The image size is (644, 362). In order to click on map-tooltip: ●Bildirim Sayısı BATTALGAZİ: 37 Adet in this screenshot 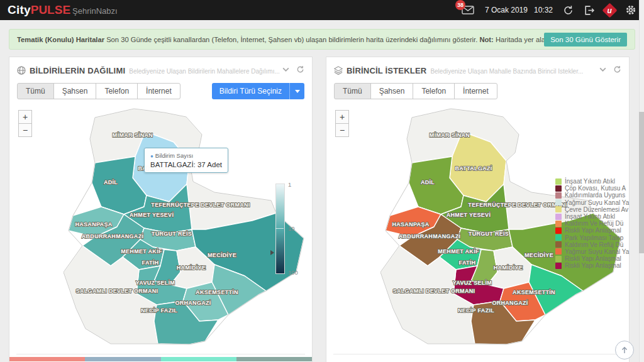, I will do `click(186, 160)`.